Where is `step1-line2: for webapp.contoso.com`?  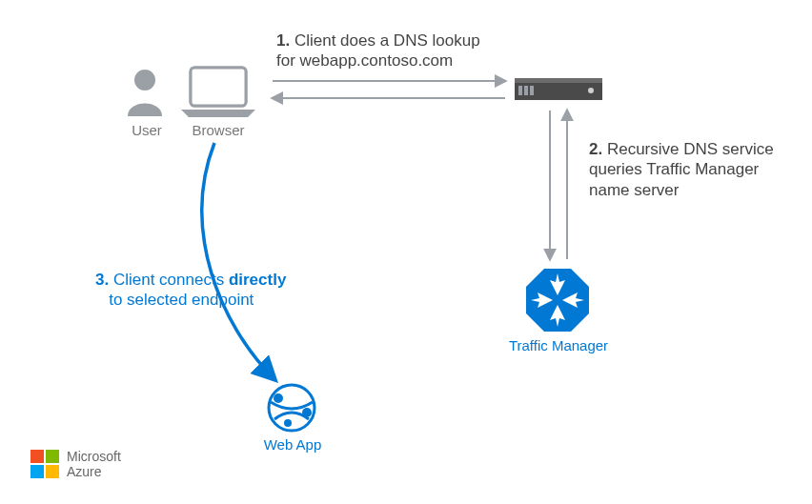 step1-line2: for webapp.contoso.com is located at coordinates (364, 61).